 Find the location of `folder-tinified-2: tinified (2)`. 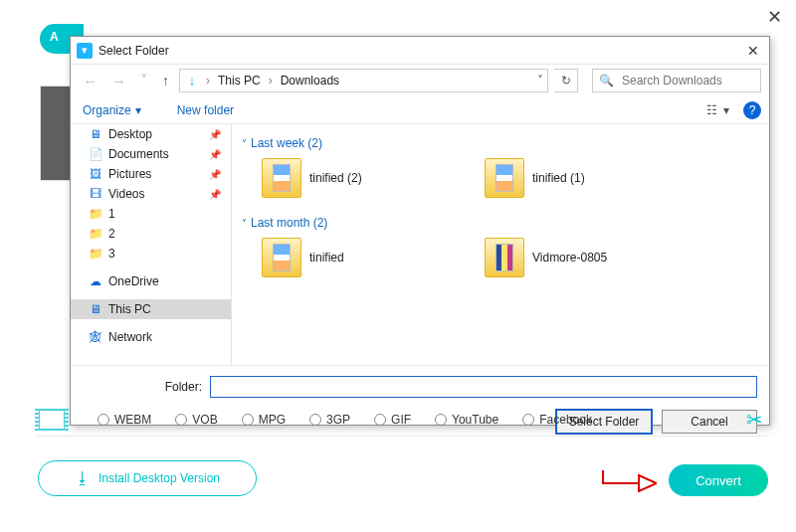

folder-tinified-2: tinified (2) is located at coordinates (364, 178).